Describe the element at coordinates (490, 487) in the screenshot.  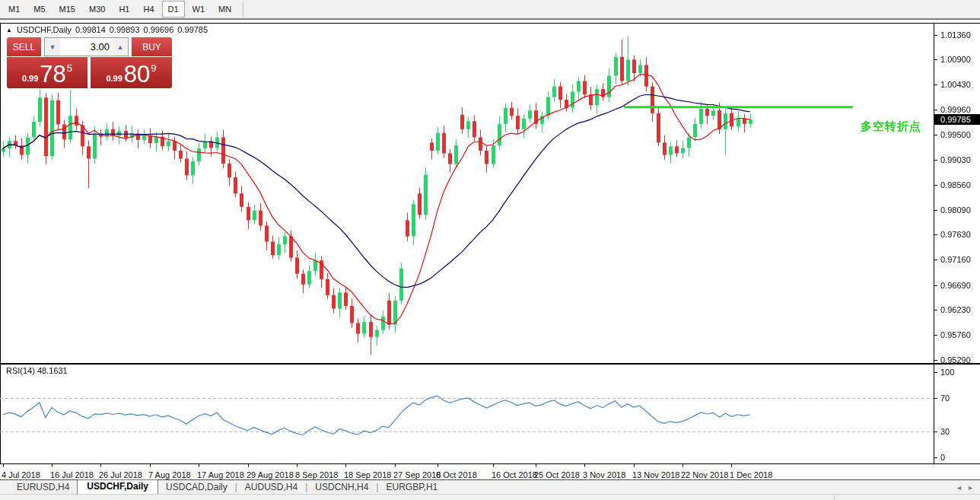
I see `chart-tab-bar: EURUSD,H4USDCHF,DailyUSDCAD,Daily|AUDUSD…` at that location.